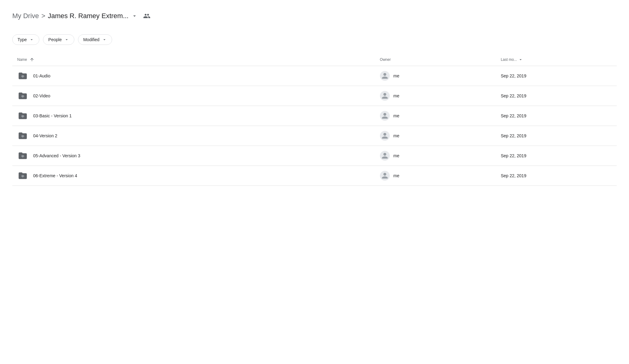  I want to click on table-row: 01-Audio me Sep 22, 2019, so click(314, 76).